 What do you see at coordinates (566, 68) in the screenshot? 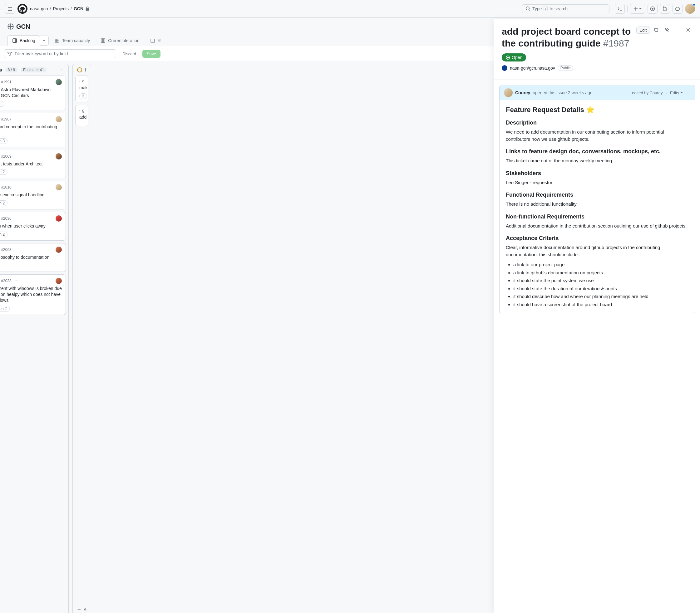
I see `visibility-badge: Public` at bounding box center [566, 68].